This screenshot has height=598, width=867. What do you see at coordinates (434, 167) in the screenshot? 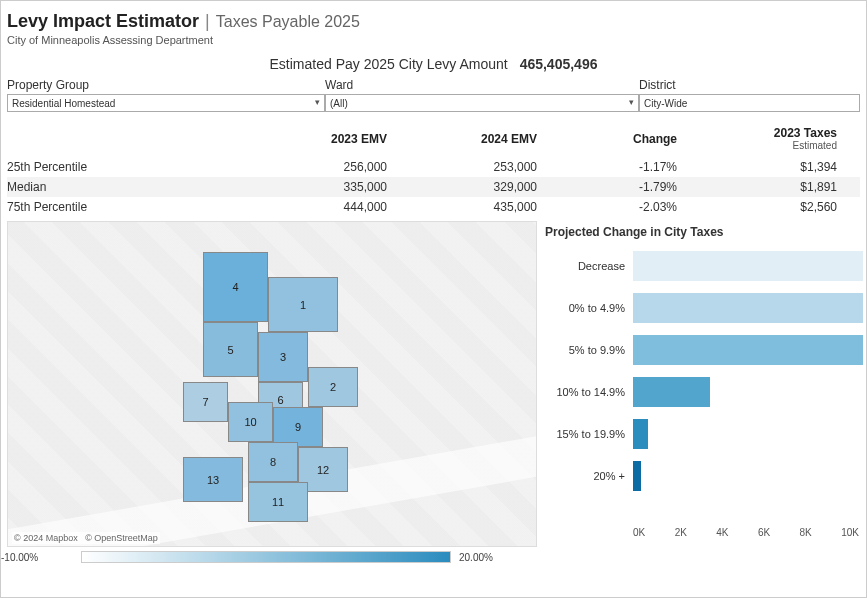
I see `table-row: 25th Percentile256,000253,000-1.17%$1,39…` at bounding box center [434, 167].